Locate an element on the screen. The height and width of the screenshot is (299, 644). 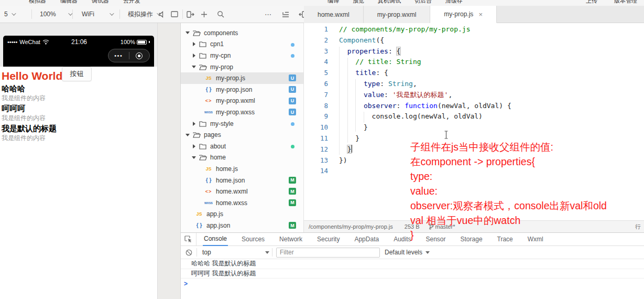
code-token: : is located at coordinates (392, 51).